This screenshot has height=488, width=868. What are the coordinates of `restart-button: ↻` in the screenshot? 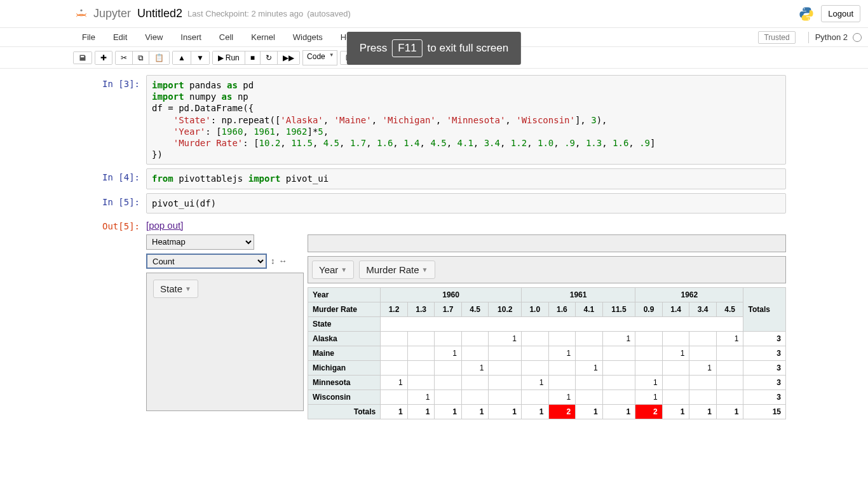 It's located at (269, 58).